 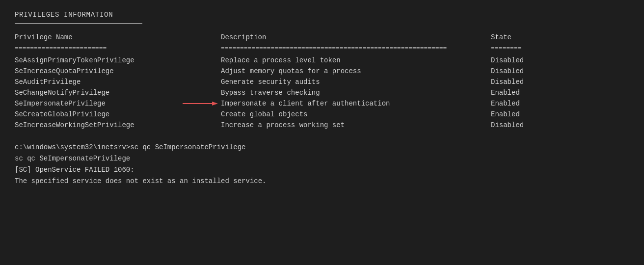 I want to click on table-row: SeIncreaseQuotaPrivilegeAdjust memory qu…, so click(x=322, y=72).